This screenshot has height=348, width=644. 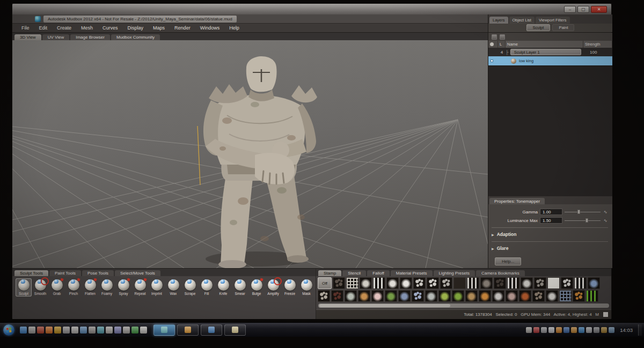 What do you see at coordinates (111, 28) in the screenshot?
I see `menu-item-curves: Curves` at bounding box center [111, 28].